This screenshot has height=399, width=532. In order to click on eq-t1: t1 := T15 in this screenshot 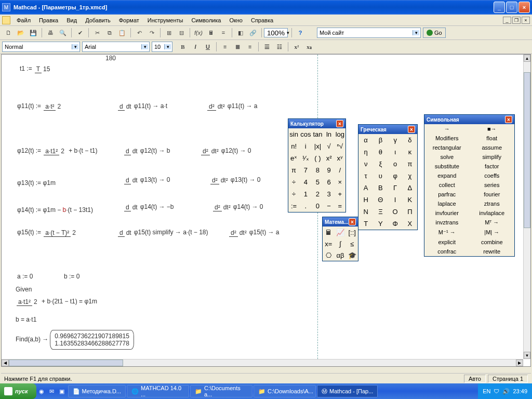, I will do `click(36, 69)`.